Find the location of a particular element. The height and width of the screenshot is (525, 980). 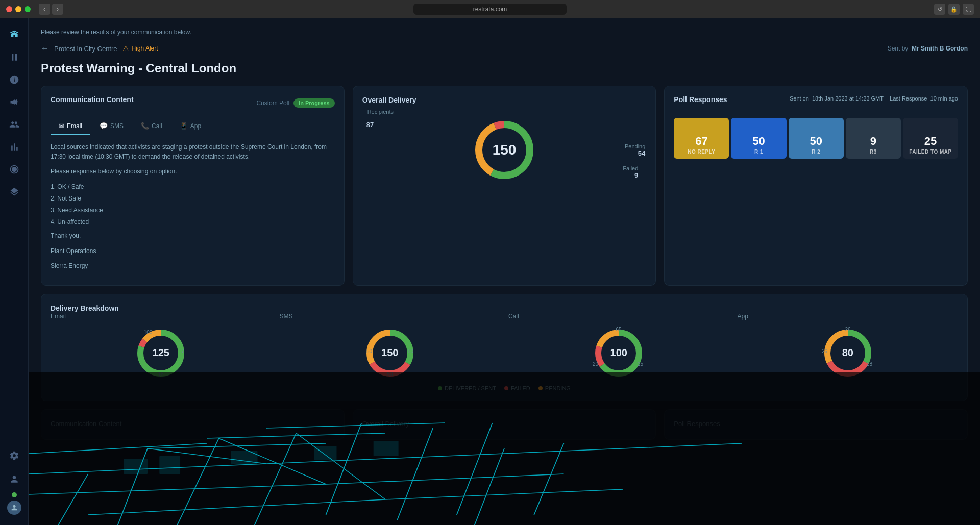

forward-button: › is located at coordinates (58, 9).